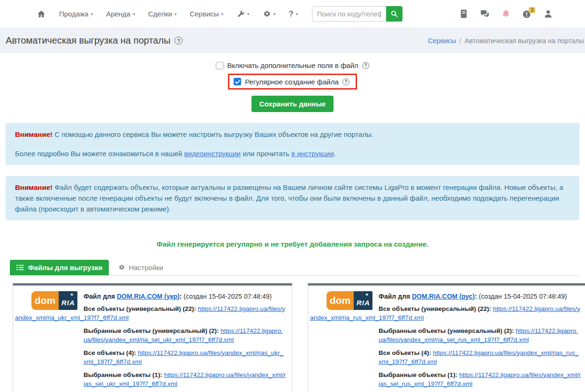  I want to click on portal-card-dom-ria-rus: dom ★RIA Файл для DOM.RIA.COM (рус): (со…, so click(447, 338).